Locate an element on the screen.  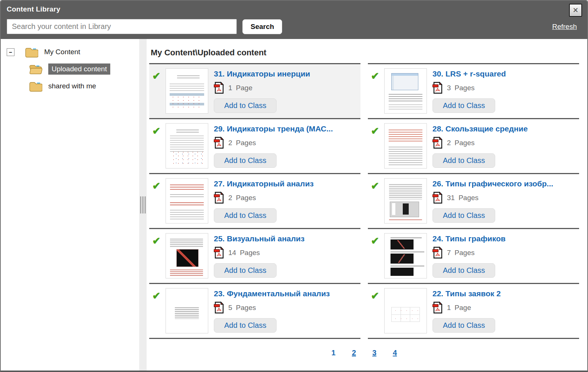
item-title: 26. Типы графического изобр... is located at coordinates (505, 184).